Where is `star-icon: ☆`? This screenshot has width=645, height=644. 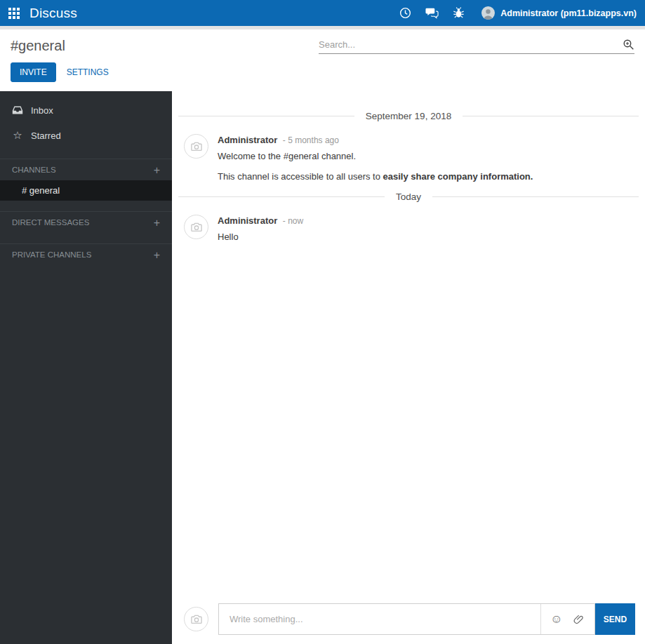
star-icon: ☆ is located at coordinates (18, 135).